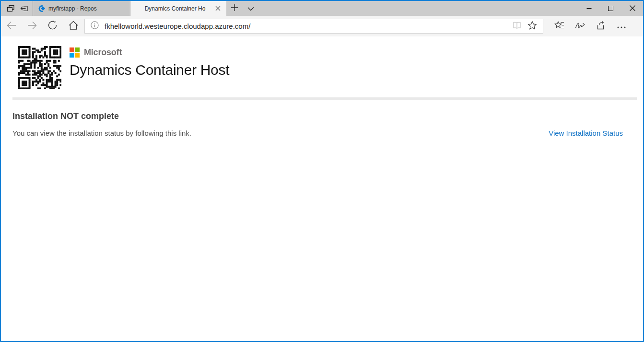 This screenshot has width=644, height=342. I want to click on reading-view-button, so click(517, 26).